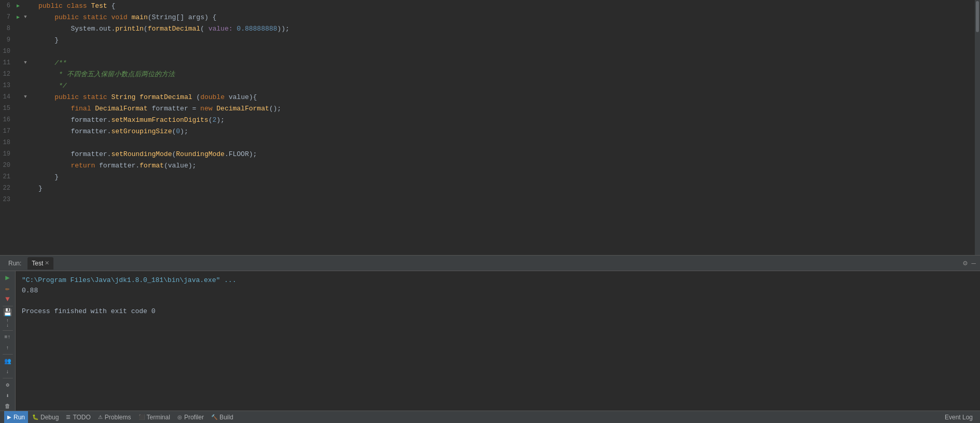 Image resolution: width=980 pixels, height=423 pixels. What do you see at coordinates (969, 263) in the screenshot?
I see `panel-settings: ⚙ —` at bounding box center [969, 263].